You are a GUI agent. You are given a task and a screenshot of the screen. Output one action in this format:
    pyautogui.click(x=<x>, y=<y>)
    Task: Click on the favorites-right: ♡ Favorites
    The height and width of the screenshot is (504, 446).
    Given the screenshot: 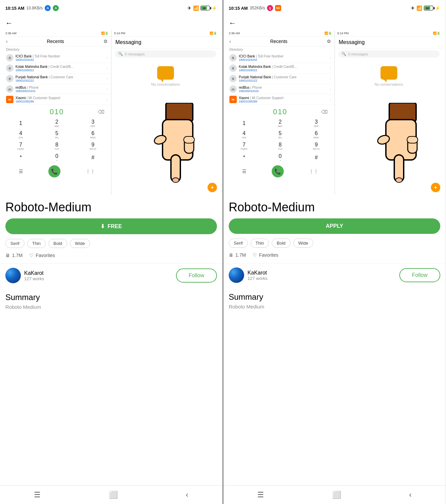 What is the action you would take?
    pyautogui.click(x=265, y=255)
    